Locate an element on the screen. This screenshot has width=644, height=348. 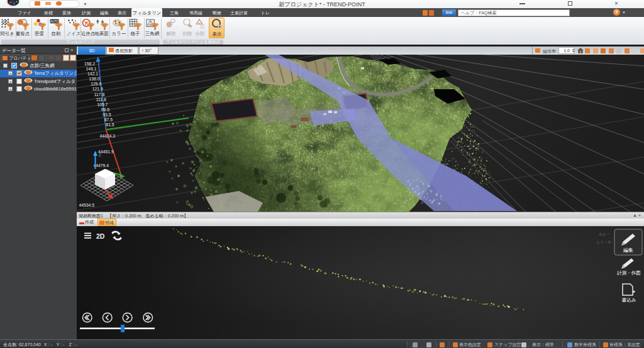
svg-text: 書込み is located at coordinates (629, 300).